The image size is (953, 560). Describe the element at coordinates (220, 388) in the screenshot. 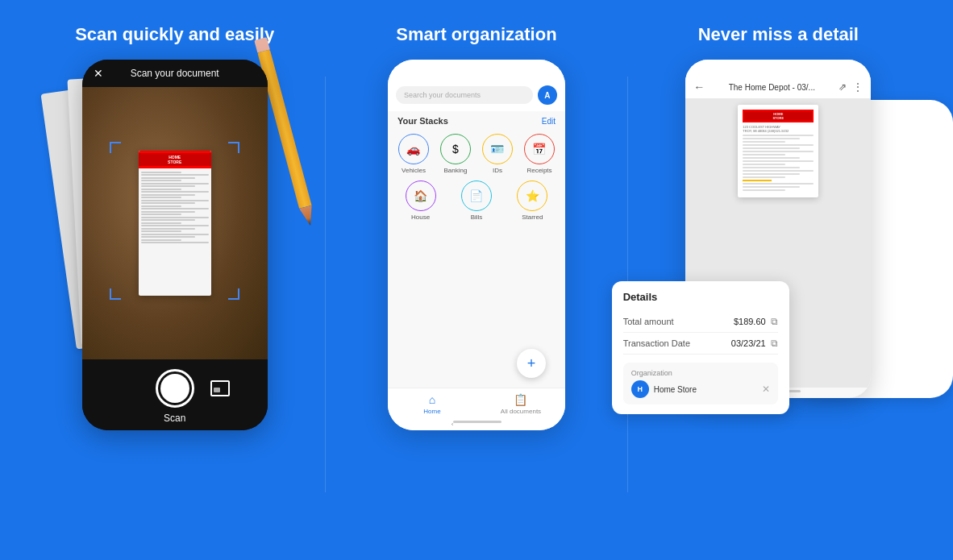

I see `gallery-icon` at that location.